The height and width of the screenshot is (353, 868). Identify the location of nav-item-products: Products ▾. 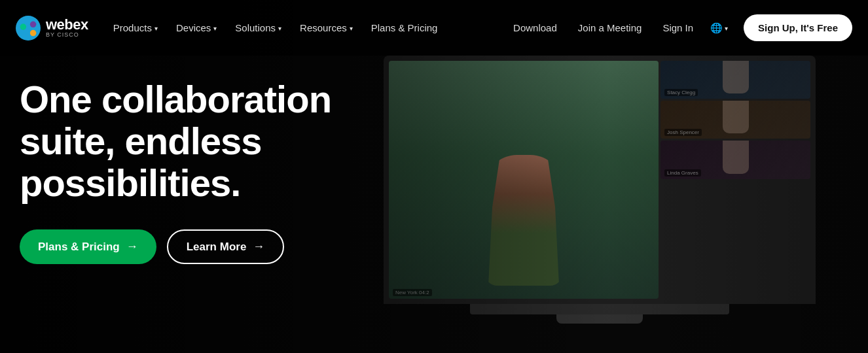
(136, 27).